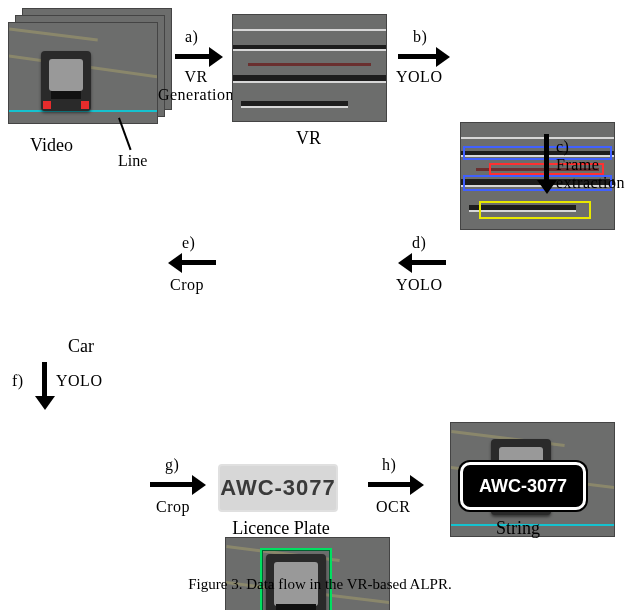  Describe the element at coordinates (308, 574) in the screenshot. I see `frame-with-box` at that location.